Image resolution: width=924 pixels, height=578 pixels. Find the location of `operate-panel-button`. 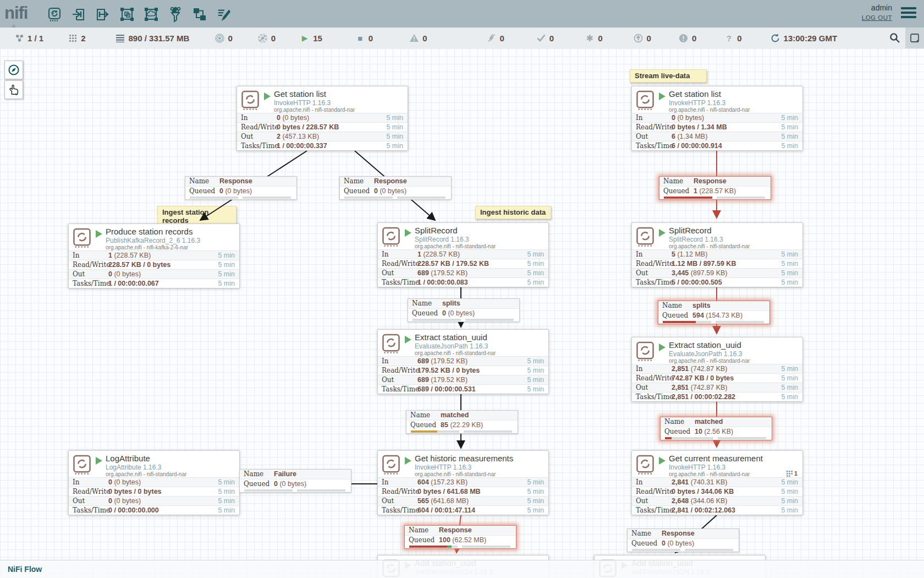

operate-panel-button is located at coordinates (915, 38).